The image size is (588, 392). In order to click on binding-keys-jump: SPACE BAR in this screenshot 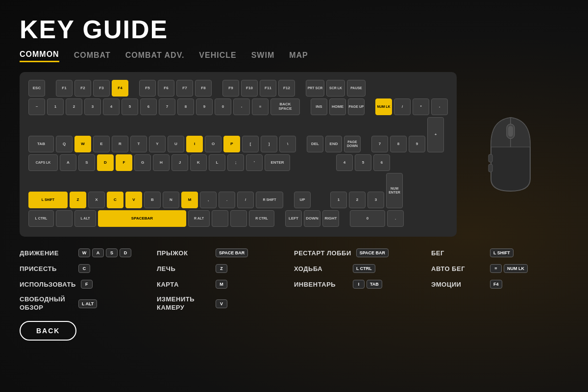, I will do `click(232, 253)`.